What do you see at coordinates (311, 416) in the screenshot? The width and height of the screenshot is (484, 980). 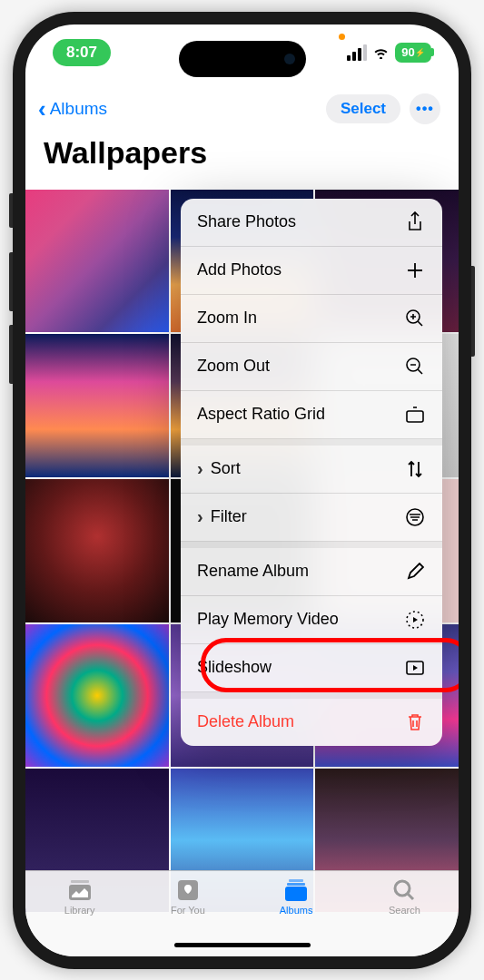 I see `menu-aspect-ratio: Aspect Ratio Grid` at bounding box center [311, 416].